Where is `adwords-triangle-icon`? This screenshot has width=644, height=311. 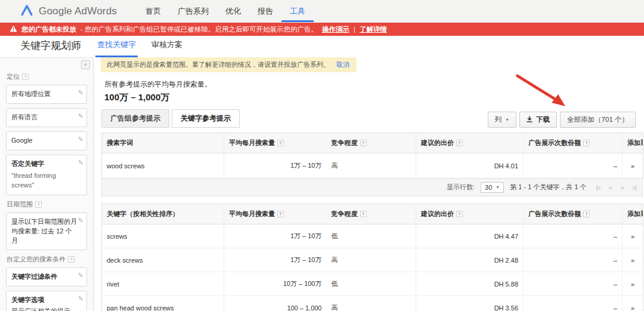 adwords-triangle-icon is located at coordinates (27, 11).